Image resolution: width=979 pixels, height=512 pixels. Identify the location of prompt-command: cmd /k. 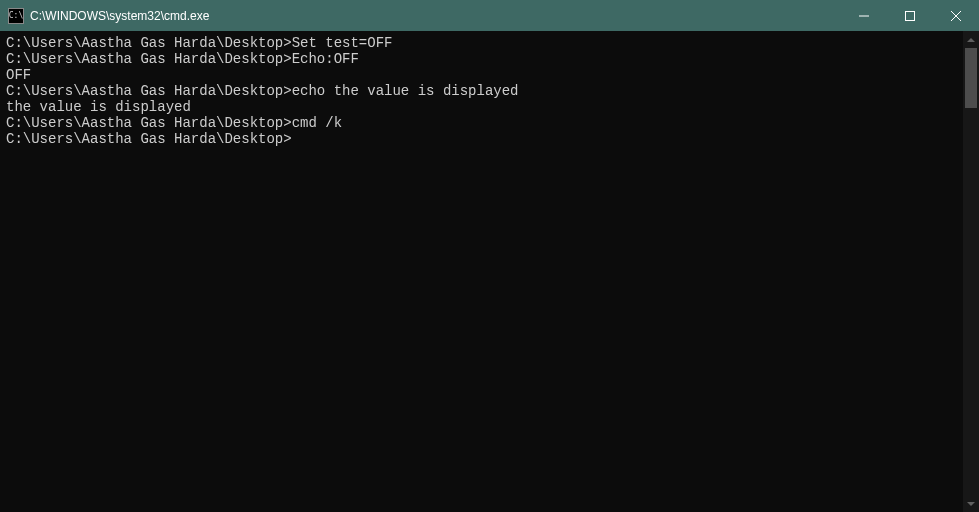
(317, 123).